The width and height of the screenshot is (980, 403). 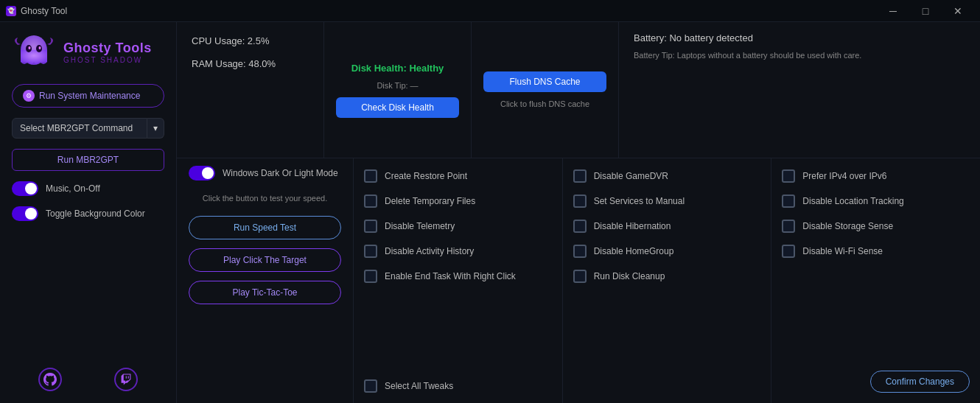 What do you see at coordinates (875, 201) in the screenshot?
I see `tweak-disable-location: Disable Location Tracking` at bounding box center [875, 201].